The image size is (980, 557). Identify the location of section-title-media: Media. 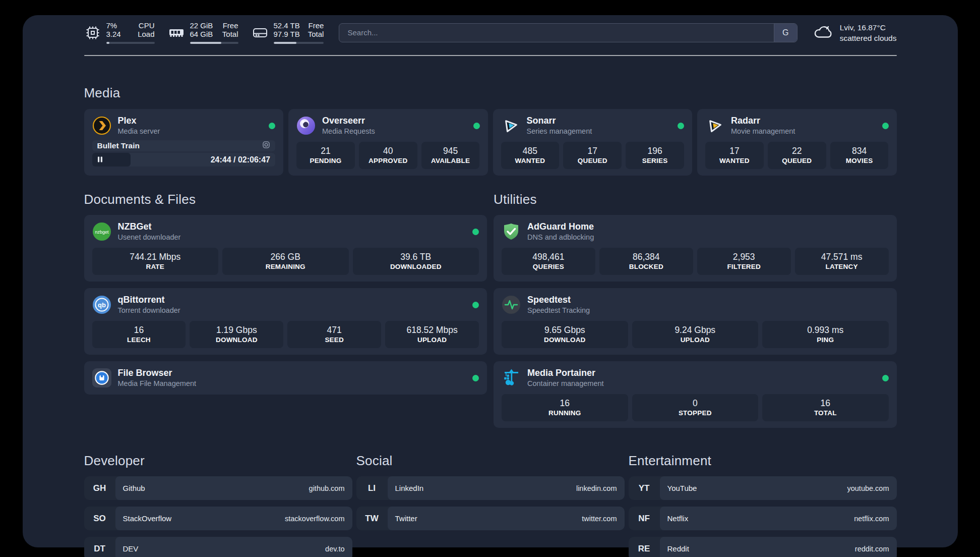
(491, 93).